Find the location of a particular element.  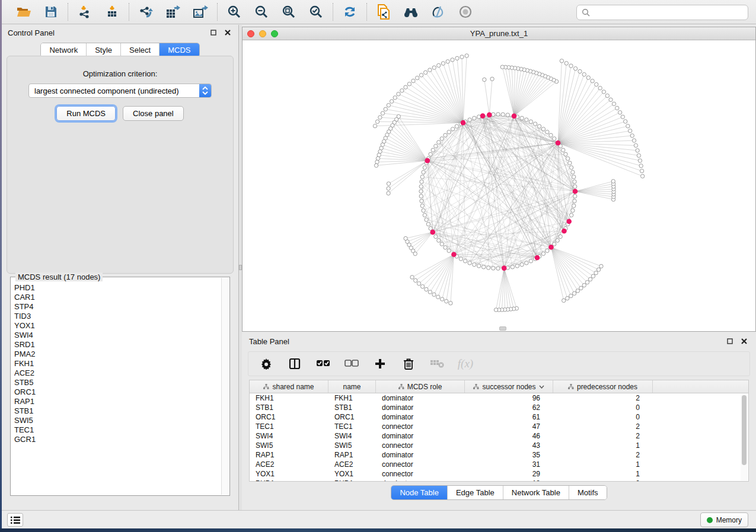

table-row: PHD1PHD1dominator180 is located at coordinates (499, 480).